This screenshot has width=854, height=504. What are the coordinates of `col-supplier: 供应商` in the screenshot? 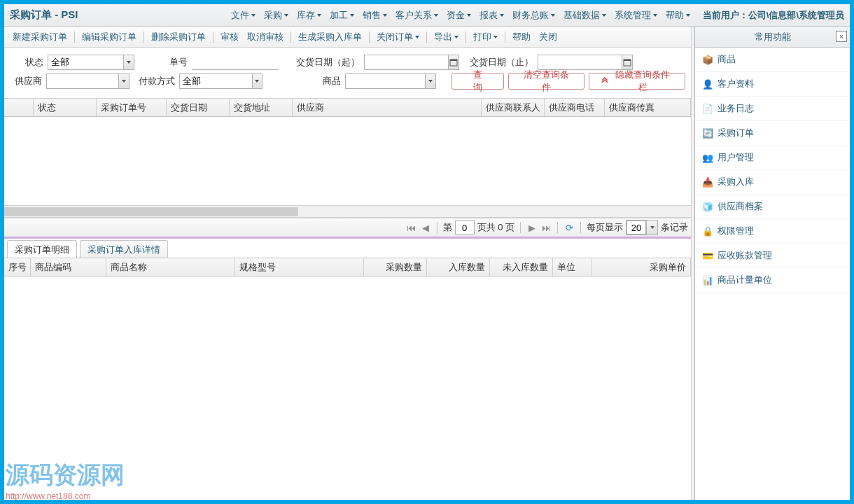 It's located at (387, 108).